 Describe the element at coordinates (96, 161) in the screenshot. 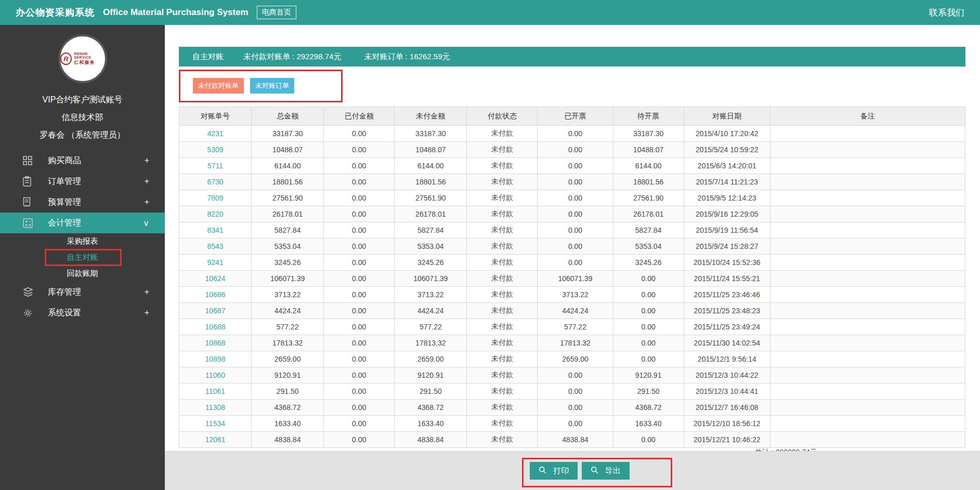

I see `sidebar-item-label: 购买商品` at that location.